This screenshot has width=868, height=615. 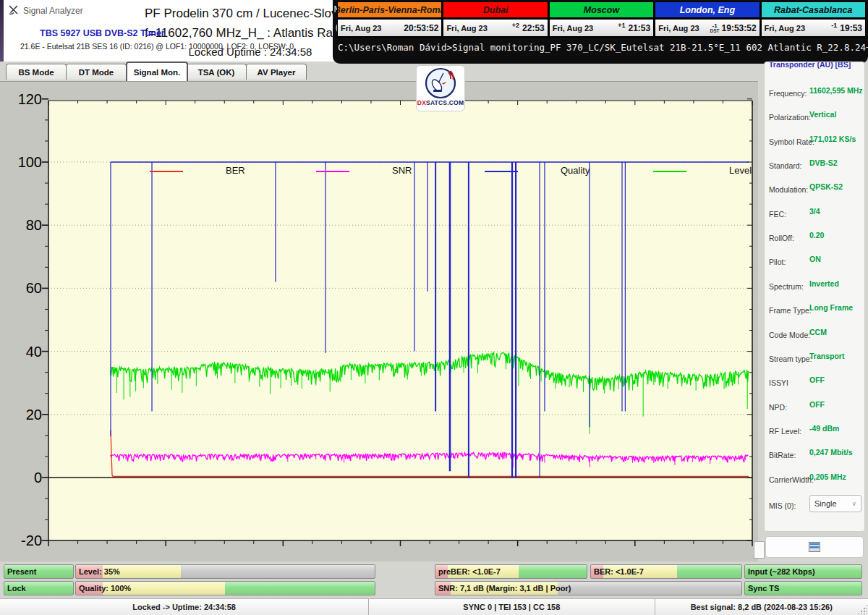 What do you see at coordinates (501, 171) in the screenshot?
I see `legend-line-quality` at bounding box center [501, 171].